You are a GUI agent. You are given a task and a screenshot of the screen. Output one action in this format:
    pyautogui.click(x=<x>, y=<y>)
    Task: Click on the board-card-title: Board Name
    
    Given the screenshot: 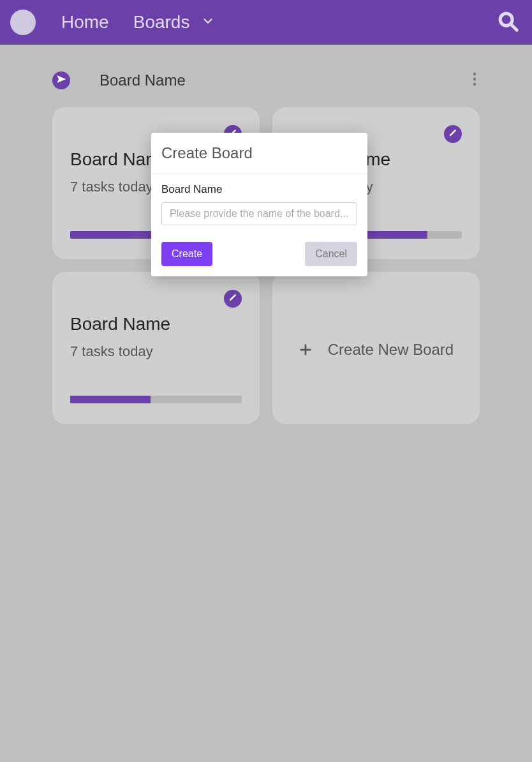 What is the action you would take?
    pyautogui.click(x=156, y=324)
    